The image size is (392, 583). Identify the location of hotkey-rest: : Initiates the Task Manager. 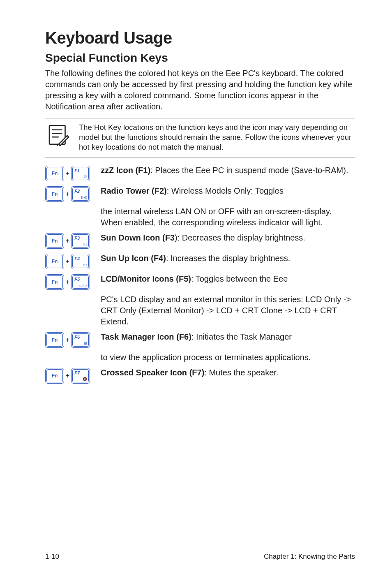
(242, 337).